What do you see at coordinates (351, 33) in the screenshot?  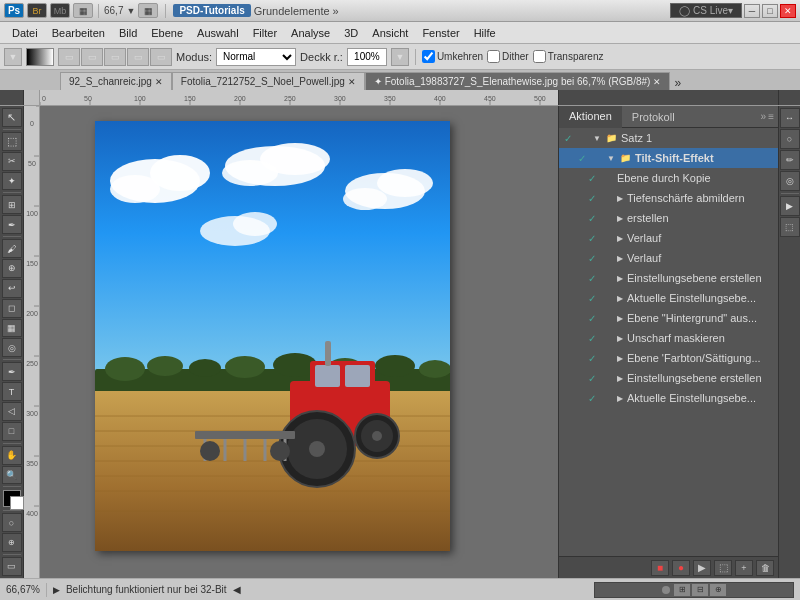 I see `menu-3d: 3D` at bounding box center [351, 33].